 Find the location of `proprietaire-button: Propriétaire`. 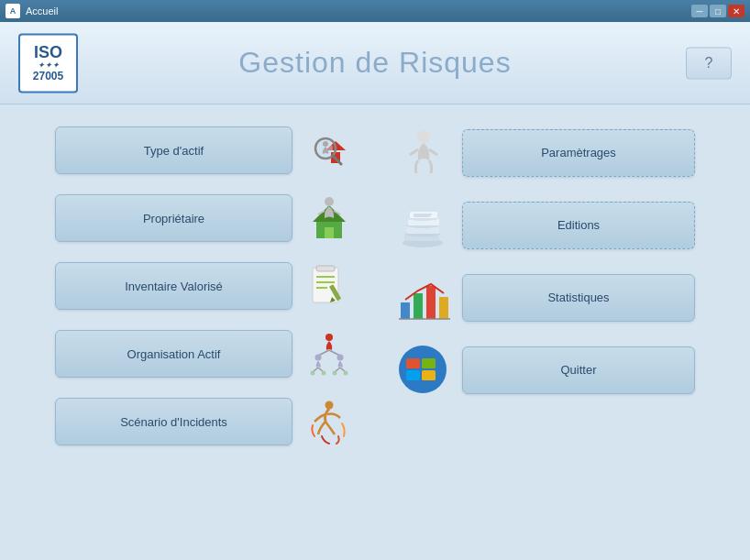

proprietaire-button: Propriétaire is located at coordinates (174, 218).